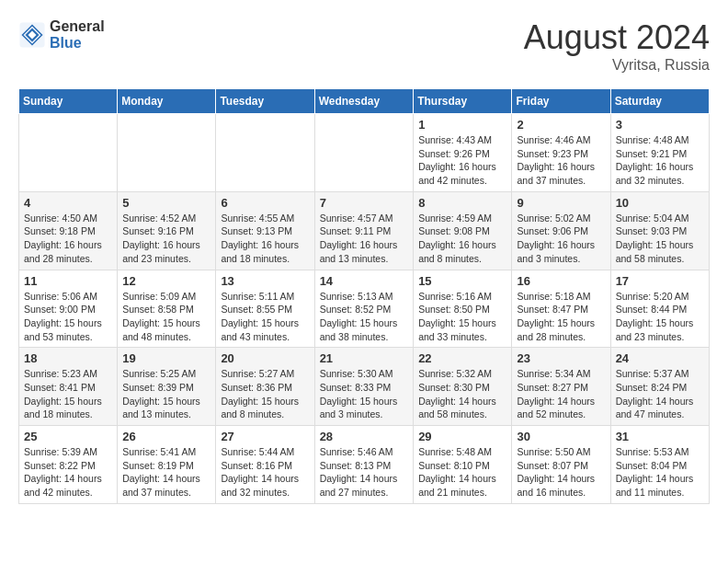 This screenshot has width=728, height=563. I want to click on calendar-cell: 4Sunrise: 4:50 AM Sunset: 9:18 PM Daylig…, so click(68, 230).